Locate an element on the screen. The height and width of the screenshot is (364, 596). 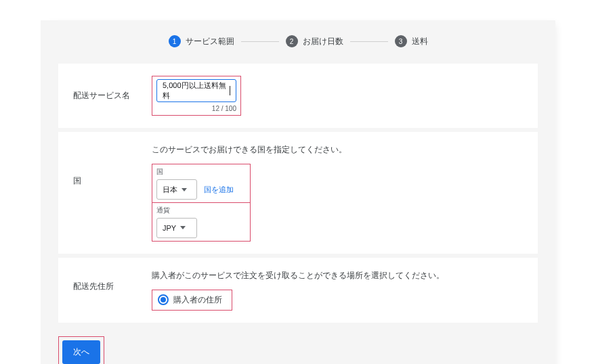
currency-select: JPY is located at coordinates (177, 228).